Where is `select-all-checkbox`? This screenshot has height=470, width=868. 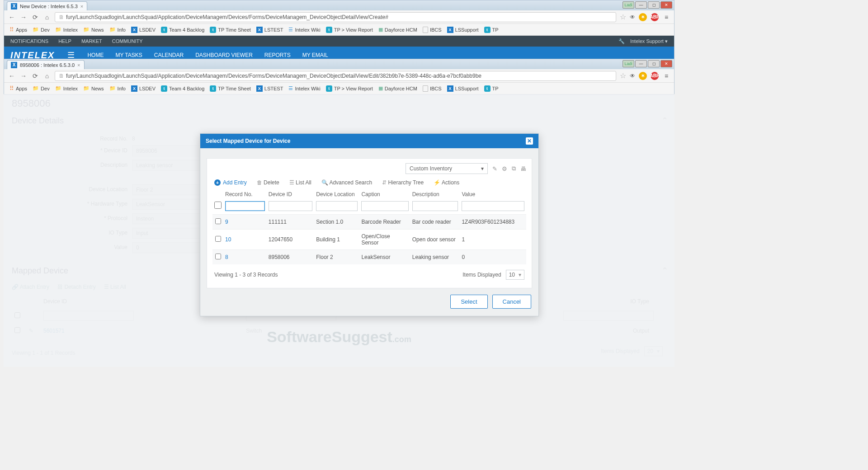 select-all-checkbox is located at coordinates (218, 205).